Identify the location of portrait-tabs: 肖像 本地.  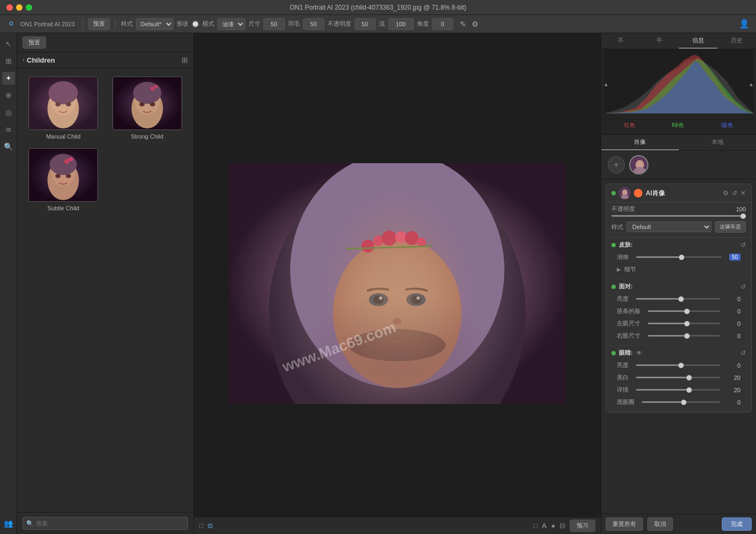
(679, 143).